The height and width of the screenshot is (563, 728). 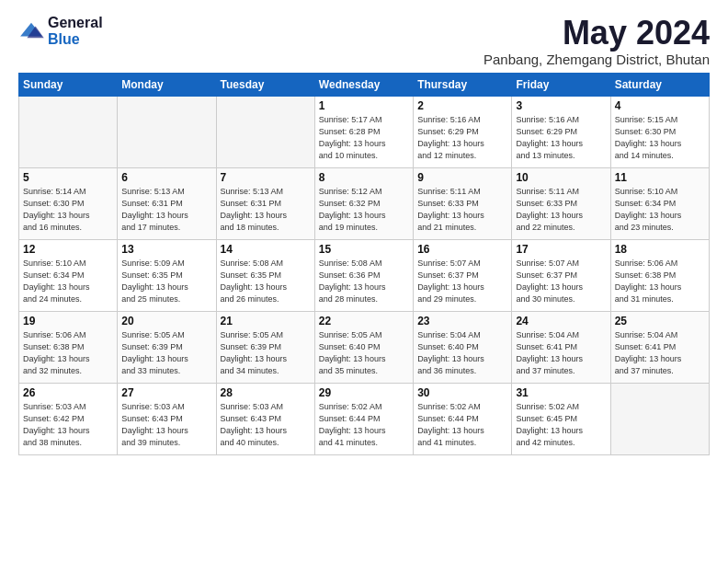 I want to click on day-number: 29, so click(x=364, y=393).